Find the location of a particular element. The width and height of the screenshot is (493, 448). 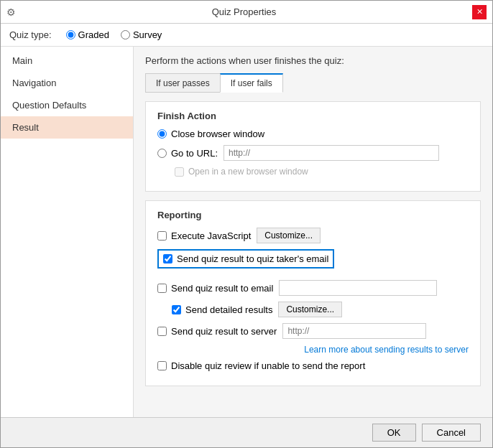

sidebar-item-result: Result is located at coordinates (67, 128).